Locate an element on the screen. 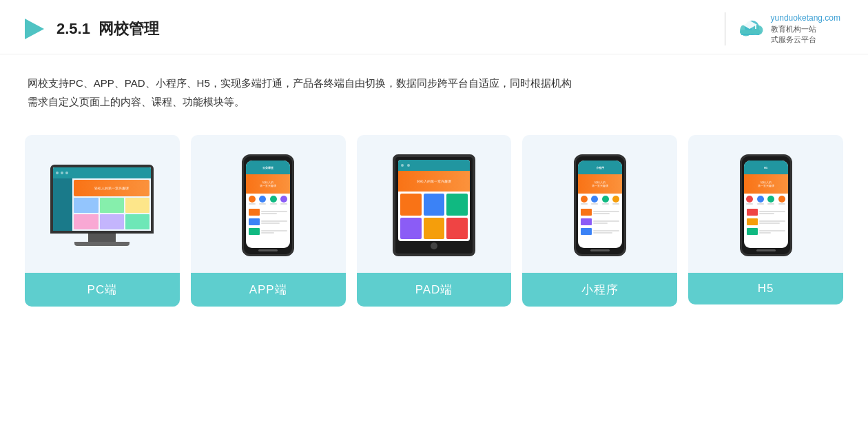  h5-phone-mockup: H5 轻松入的第一堂兴趣课 is located at coordinates (766, 205).